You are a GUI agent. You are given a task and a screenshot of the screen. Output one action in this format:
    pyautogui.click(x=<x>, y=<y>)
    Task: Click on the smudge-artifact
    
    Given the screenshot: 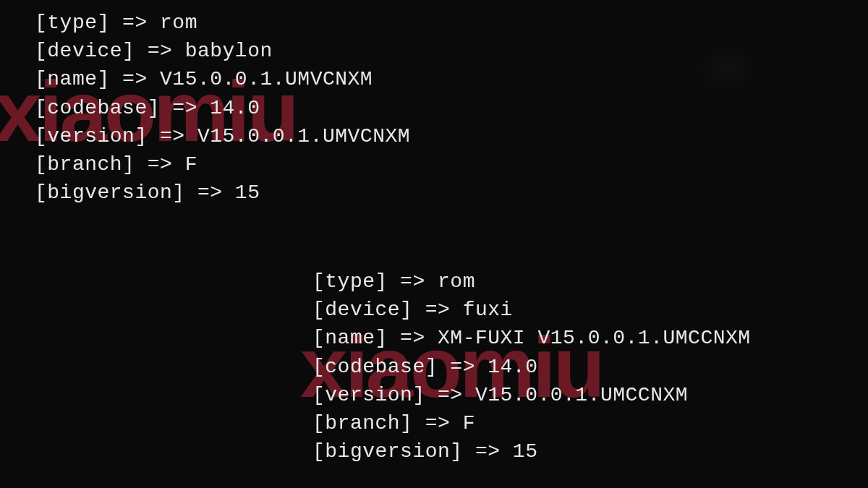 What is the action you would take?
    pyautogui.click(x=727, y=69)
    